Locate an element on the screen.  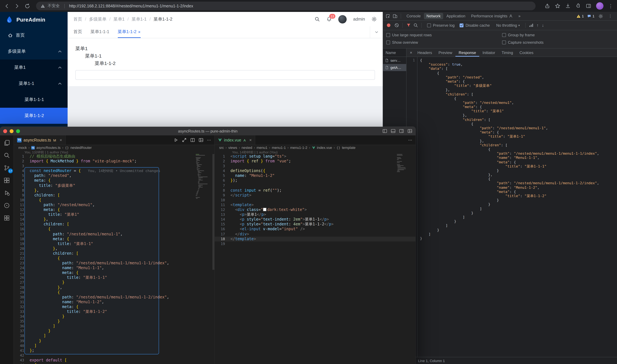
breadcrumb-item: src is located at coordinates (221, 148).